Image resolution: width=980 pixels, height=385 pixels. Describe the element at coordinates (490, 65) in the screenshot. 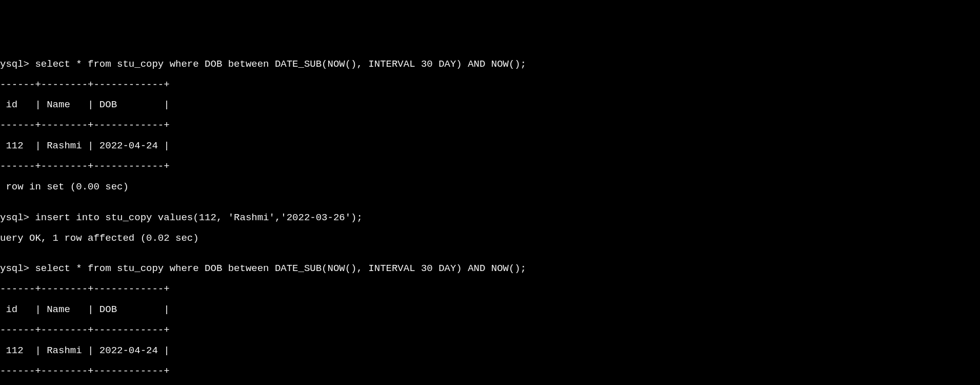

I see `query-line-1: ysql> select * from stu_copy where DOB b…` at that location.